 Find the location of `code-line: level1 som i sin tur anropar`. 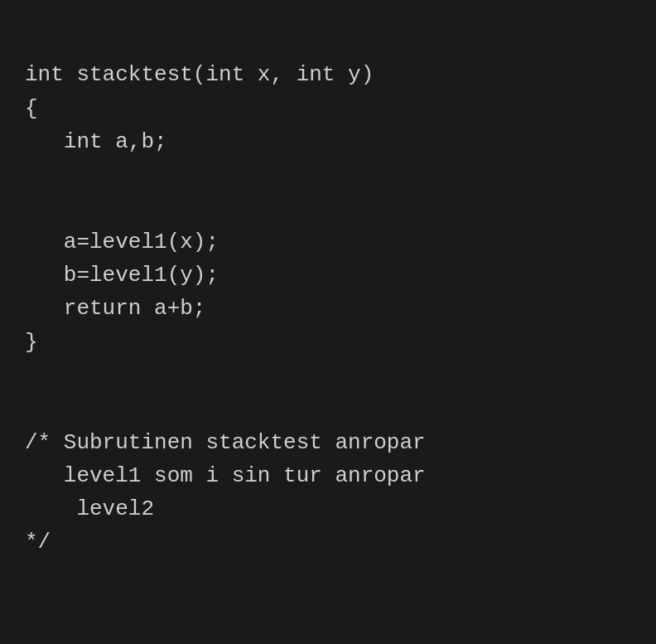

code-line: level1 som i sin tur anropar is located at coordinates (328, 476).